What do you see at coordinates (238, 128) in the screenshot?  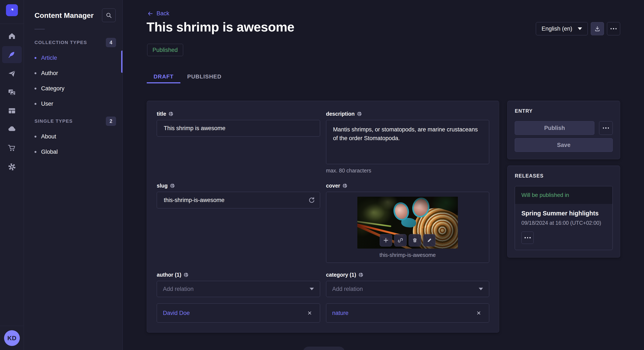 I see `title-input` at bounding box center [238, 128].